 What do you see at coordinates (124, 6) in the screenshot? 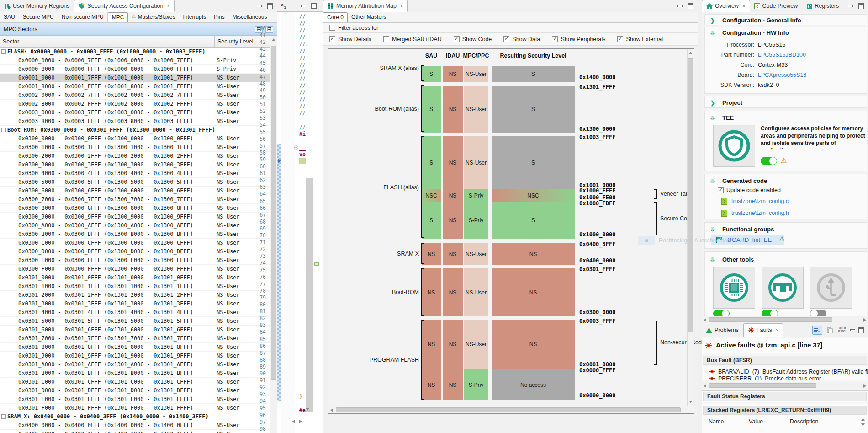
I see `tab-security-access-configuration: Security Access Configuration ×` at bounding box center [124, 6].